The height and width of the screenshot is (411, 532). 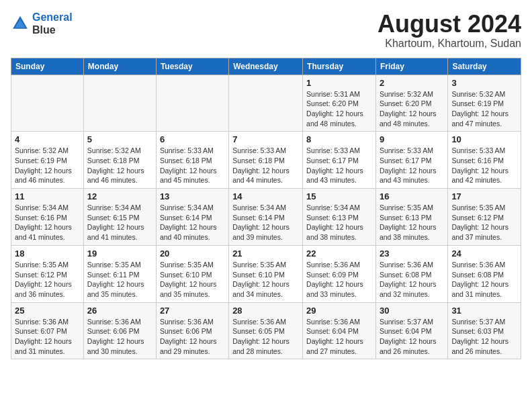 What do you see at coordinates (485, 218) in the screenshot?
I see `calendar-cell: 17Sunrise: 5:35 AM Sunset: 6:12 PM Dayli…` at bounding box center [485, 218].